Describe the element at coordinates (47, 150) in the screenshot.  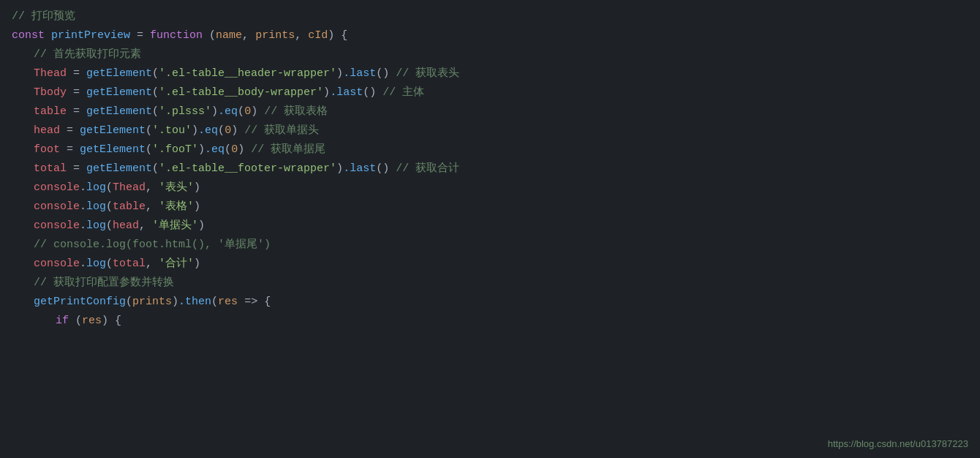
I see `var-foot: foot` at that location.